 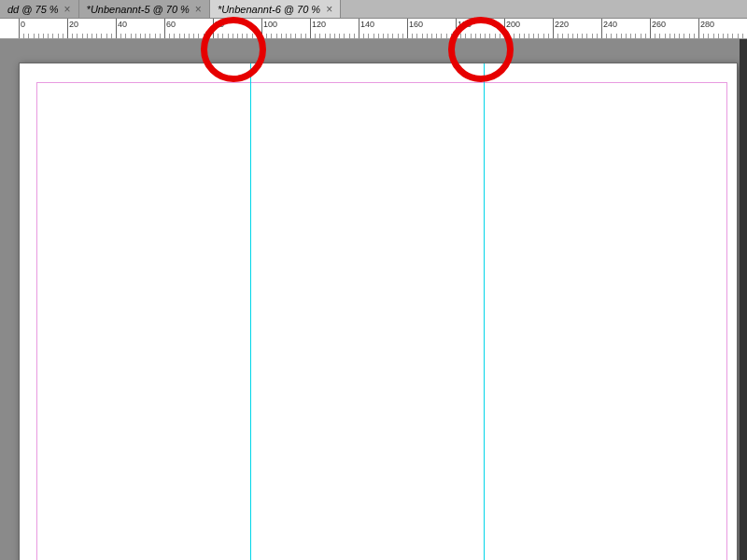 What do you see at coordinates (650, 28) in the screenshot?
I see `ruler-tick: 260` at bounding box center [650, 28].